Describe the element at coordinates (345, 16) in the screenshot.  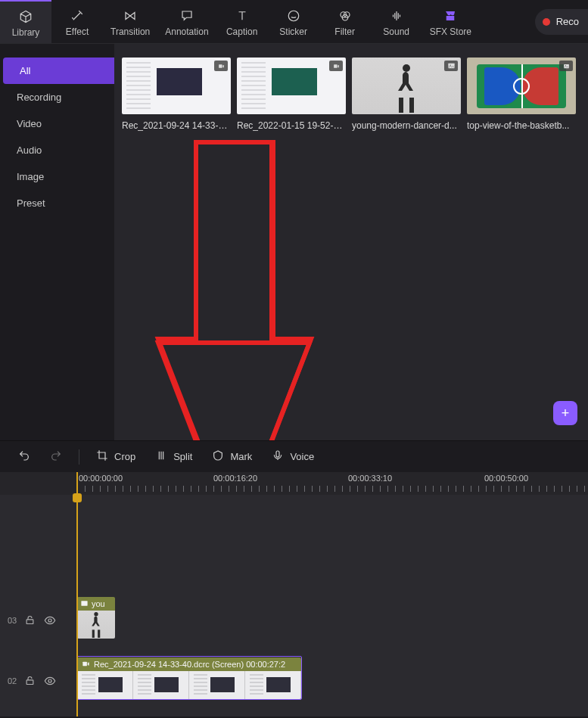
I see `filter-icon` at that location.